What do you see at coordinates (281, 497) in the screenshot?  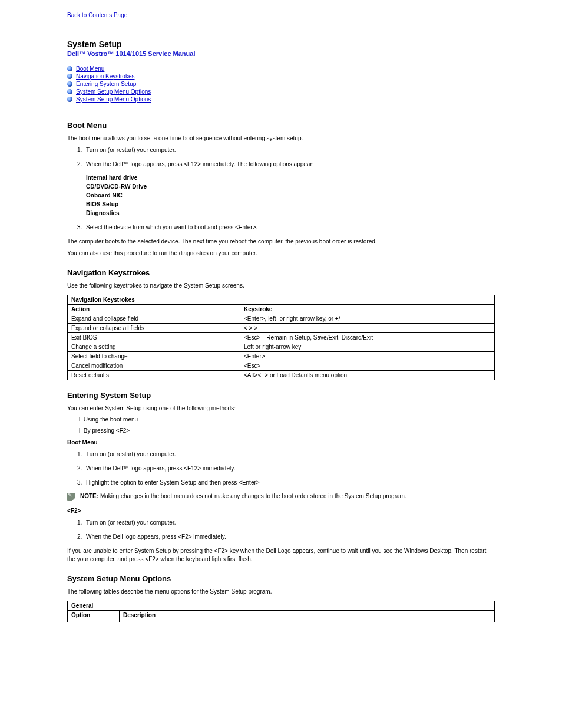 I see `note-block: NOTE: Making changes in the boot menu do…` at bounding box center [281, 497].